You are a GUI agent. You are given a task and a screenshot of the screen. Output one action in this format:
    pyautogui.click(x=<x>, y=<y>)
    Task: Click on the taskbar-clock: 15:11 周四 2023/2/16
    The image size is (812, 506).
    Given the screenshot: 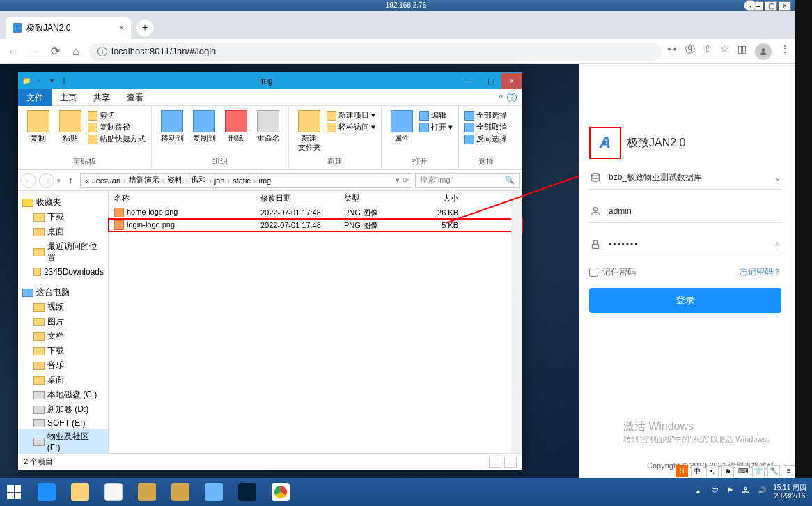 What is the action you would take?
    pyautogui.click(x=790, y=492)
    